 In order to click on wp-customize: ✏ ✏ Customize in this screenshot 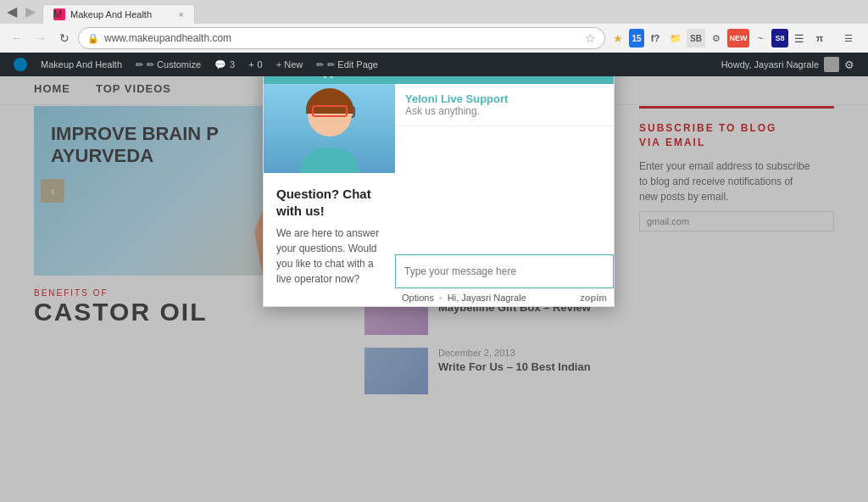, I will do `click(168, 64)`.